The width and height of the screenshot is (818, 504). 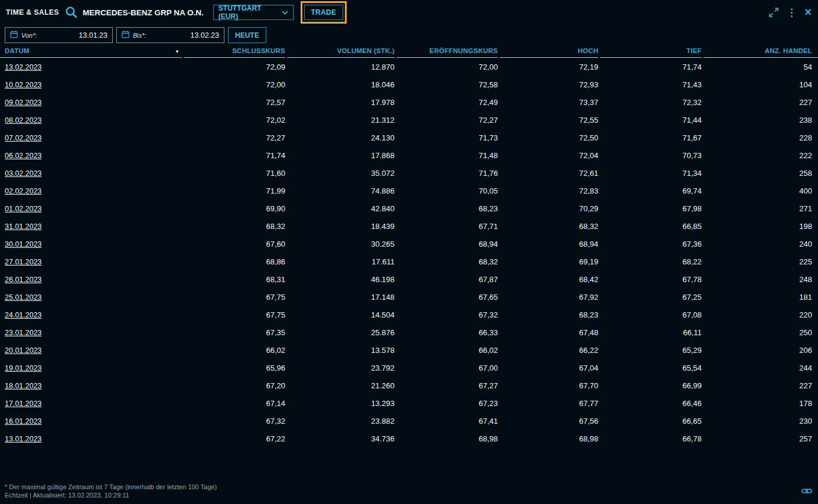 I want to click on table-row: 06.02.202371,7417.86871,4872,0470,73222, so click(x=409, y=155).